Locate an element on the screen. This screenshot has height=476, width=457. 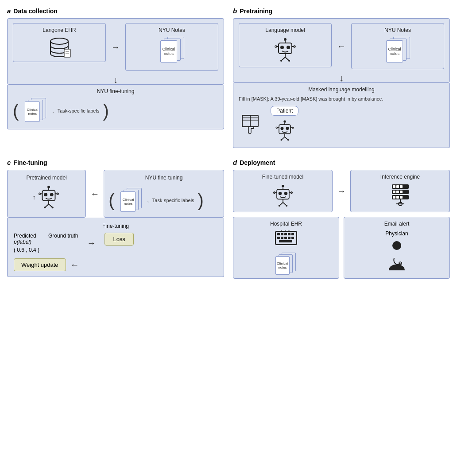
book-icon is located at coordinates (250, 124).